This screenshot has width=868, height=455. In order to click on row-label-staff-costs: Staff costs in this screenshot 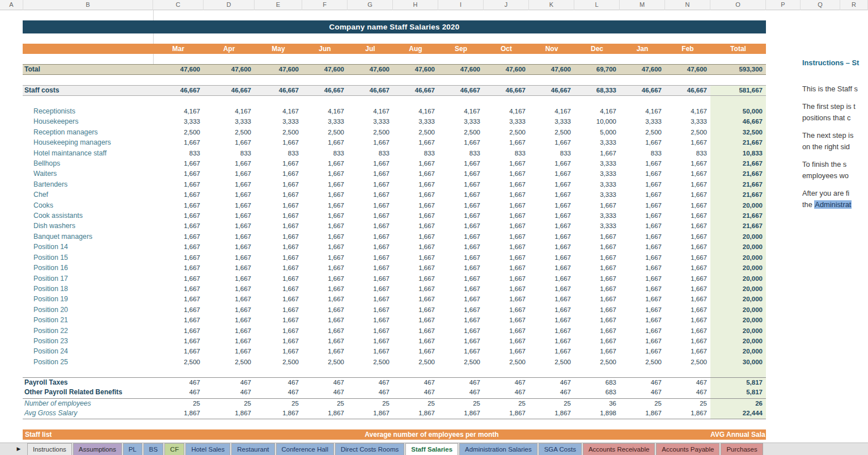, I will do `click(88, 91)`.